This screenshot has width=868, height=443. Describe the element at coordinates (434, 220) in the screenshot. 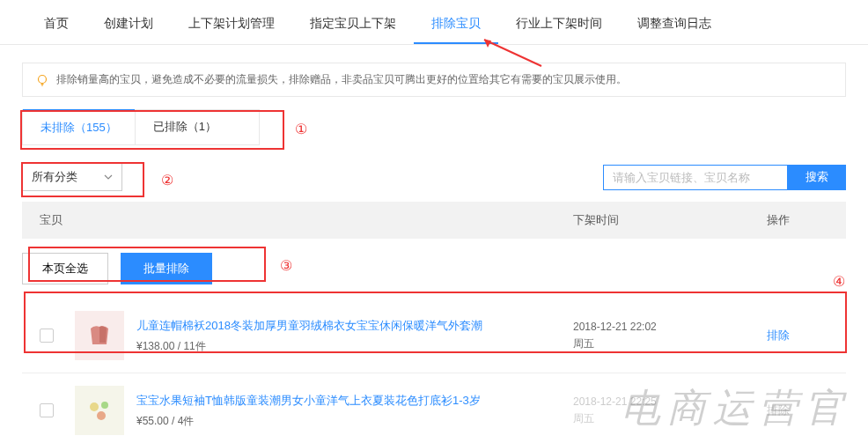

I see `table-header: 宝贝 下架时间 操作` at that location.